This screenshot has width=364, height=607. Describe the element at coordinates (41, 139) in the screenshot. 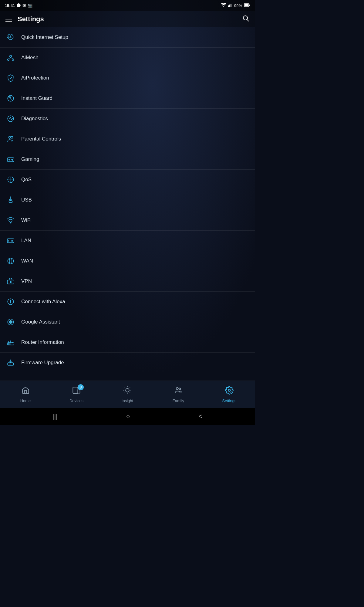

I see `menu-label-parental-controls: Parental Controls` at that location.